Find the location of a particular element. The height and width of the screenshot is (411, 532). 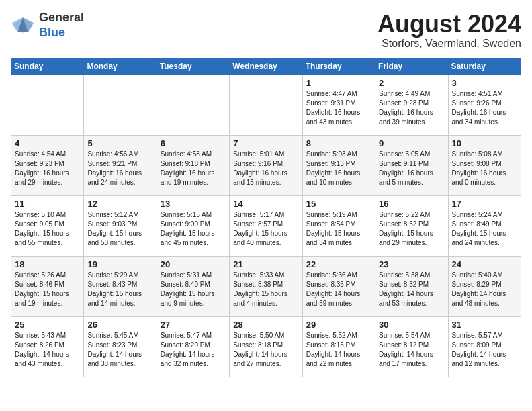

calendar-cell: 3Sunrise: 4:51 AM Sunset: 9:26 PM Daylig… is located at coordinates (484, 105).